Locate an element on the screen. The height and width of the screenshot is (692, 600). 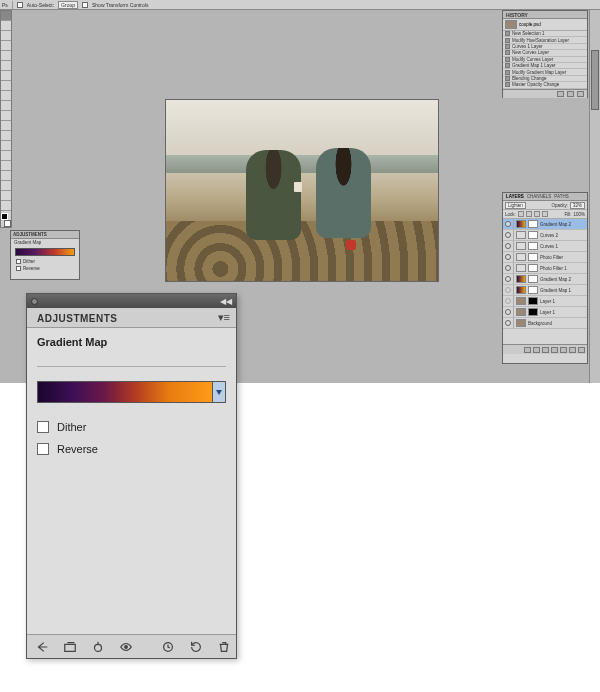
move-tool is located at coordinates (6, 16).